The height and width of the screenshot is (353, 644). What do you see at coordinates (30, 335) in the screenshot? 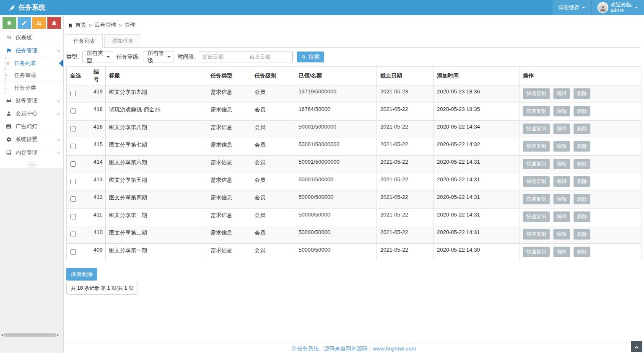
I see `horizontal-scrollbar: ◀ ▶` at bounding box center [30, 335].